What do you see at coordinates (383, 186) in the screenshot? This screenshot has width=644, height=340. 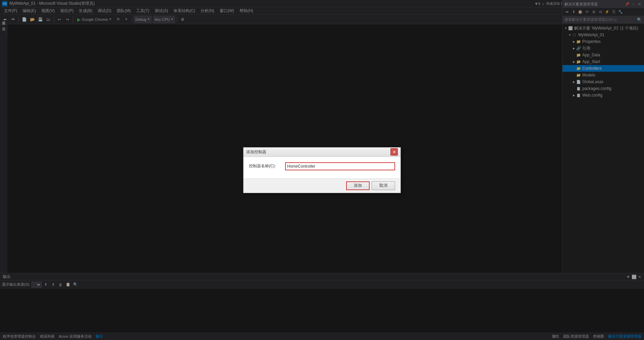 I see `dialog-cancel-button: 取消` at bounding box center [383, 186].